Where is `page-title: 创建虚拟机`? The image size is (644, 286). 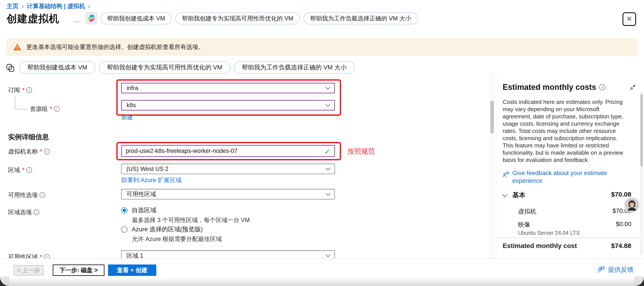
page-title: 创建虚拟机 is located at coordinates (33, 19).